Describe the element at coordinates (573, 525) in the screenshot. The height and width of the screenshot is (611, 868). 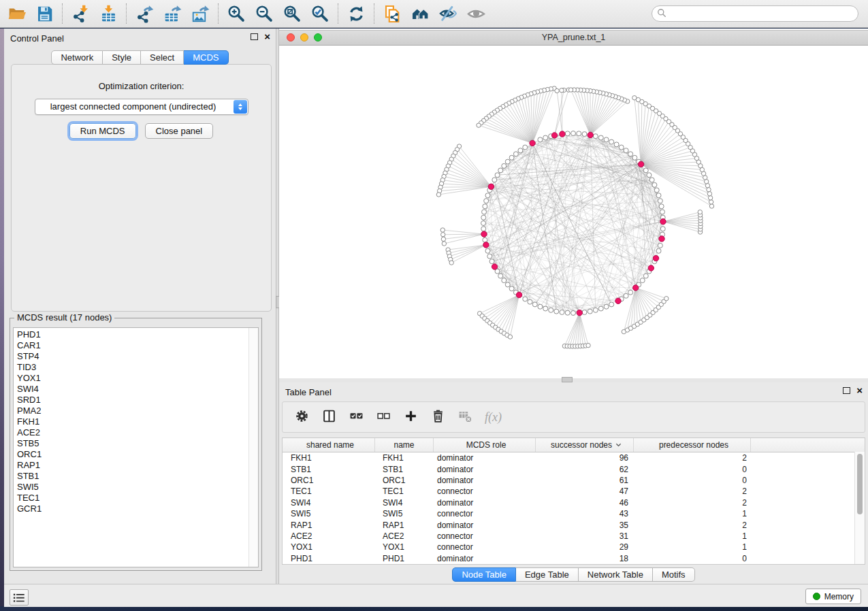
I see `table-row: RAP1RAP1dominator352` at that location.